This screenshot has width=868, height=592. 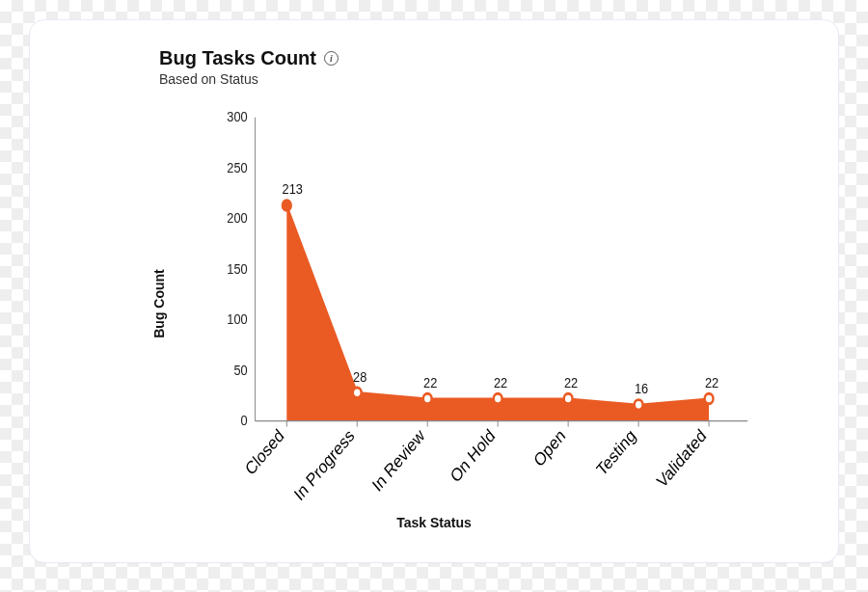 I want to click on chart-subtitle: Based on Status, so click(x=482, y=79).